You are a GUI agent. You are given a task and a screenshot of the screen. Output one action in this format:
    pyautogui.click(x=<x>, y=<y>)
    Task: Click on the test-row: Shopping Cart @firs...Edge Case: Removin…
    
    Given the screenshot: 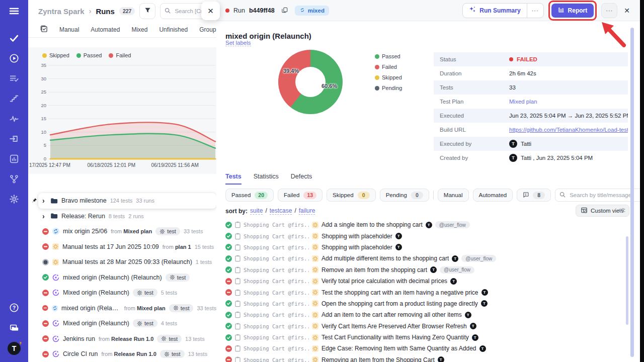 What is the action you would take?
    pyautogui.click(x=429, y=348)
    